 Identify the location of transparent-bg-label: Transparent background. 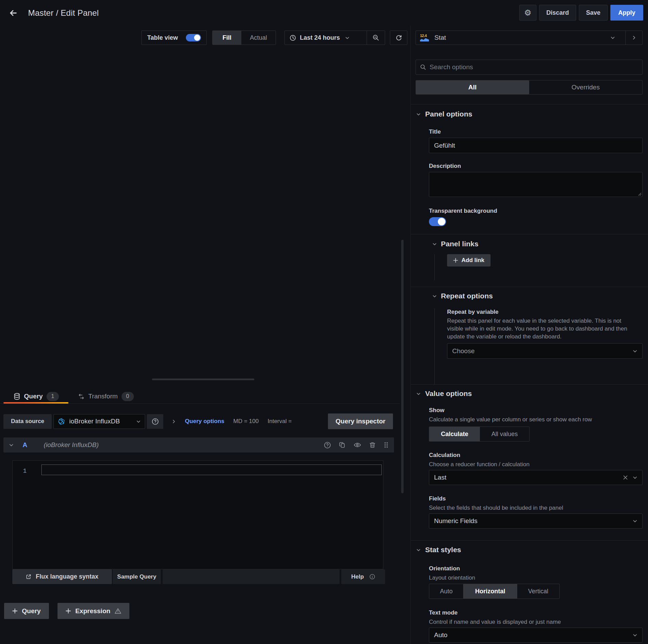
(536, 211).